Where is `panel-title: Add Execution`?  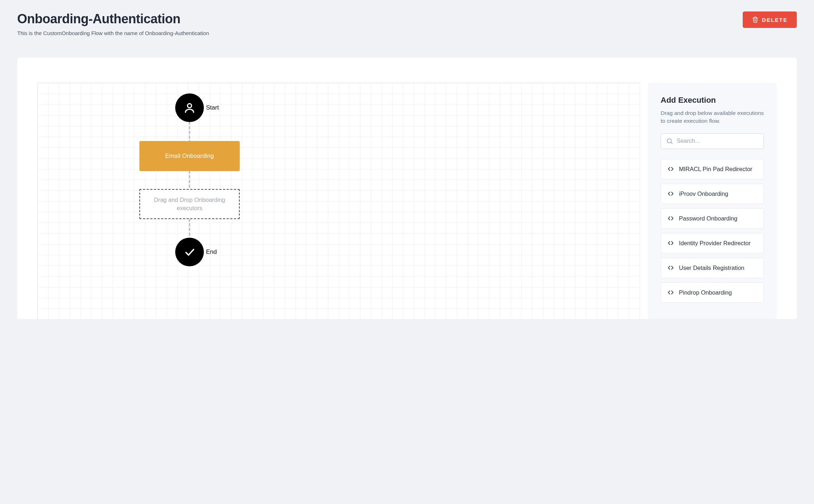
panel-title: Add Execution is located at coordinates (712, 100).